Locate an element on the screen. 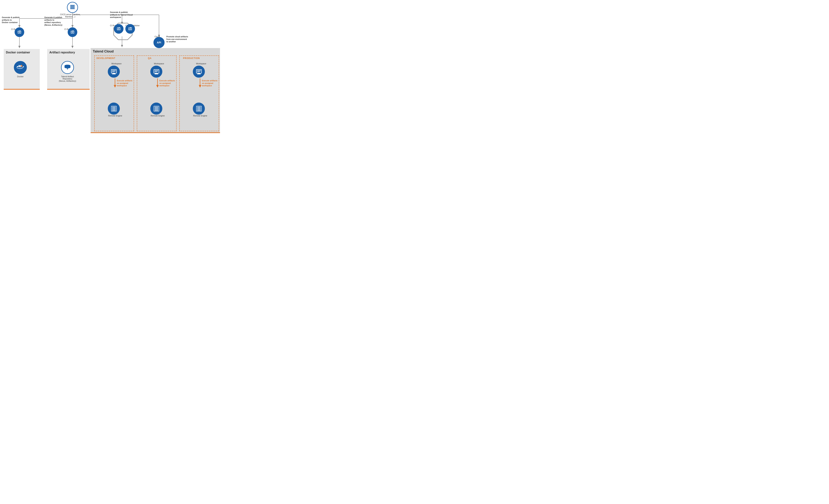 This screenshot has height=504, width=829. dev-workspace-label: Workspace is located at coordinates (116, 64).